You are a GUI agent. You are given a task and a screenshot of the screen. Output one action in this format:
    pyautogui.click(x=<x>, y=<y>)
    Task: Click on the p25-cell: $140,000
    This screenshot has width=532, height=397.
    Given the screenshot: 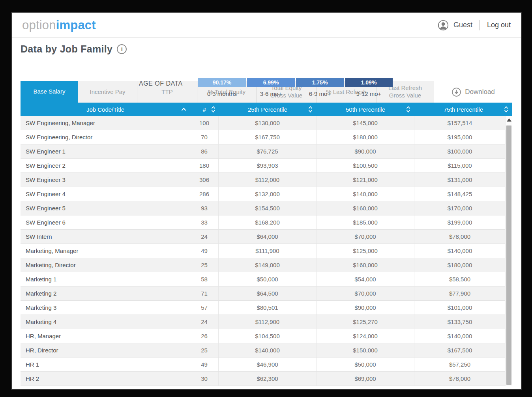 What is the action you would take?
    pyautogui.click(x=268, y=350)
    